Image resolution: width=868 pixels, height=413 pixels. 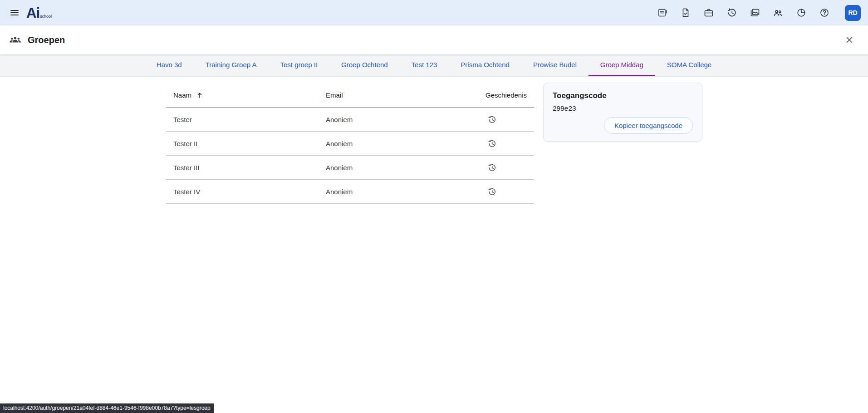 I want to click on close-button, so click(x=849, y=40).